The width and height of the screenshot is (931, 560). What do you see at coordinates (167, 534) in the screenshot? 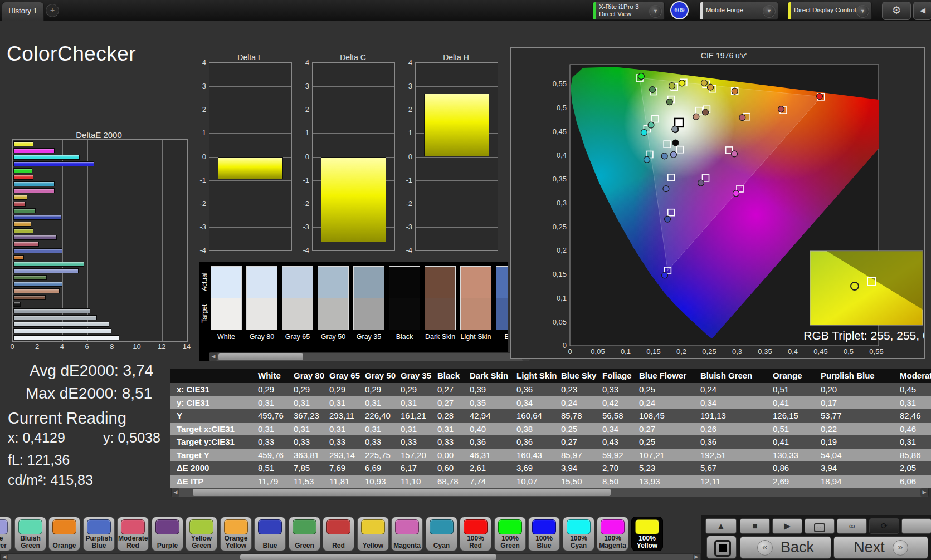
I see `patch-button-purple: Purple` at bounding box center [167, 534].